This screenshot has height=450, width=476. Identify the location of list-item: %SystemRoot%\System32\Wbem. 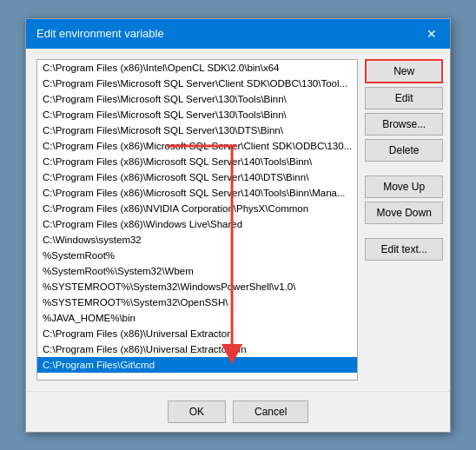
(197, 271).